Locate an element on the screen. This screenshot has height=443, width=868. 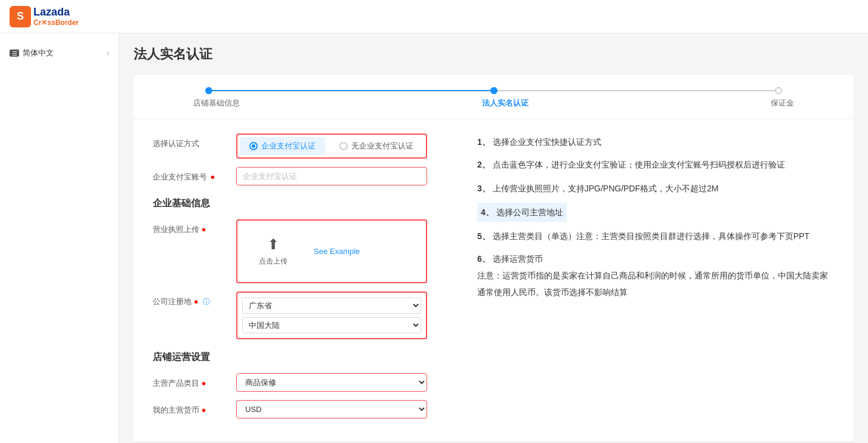
step-labels: 店铺基础信息 法人实名认证 保证金 is located at coordinates (494, 101).